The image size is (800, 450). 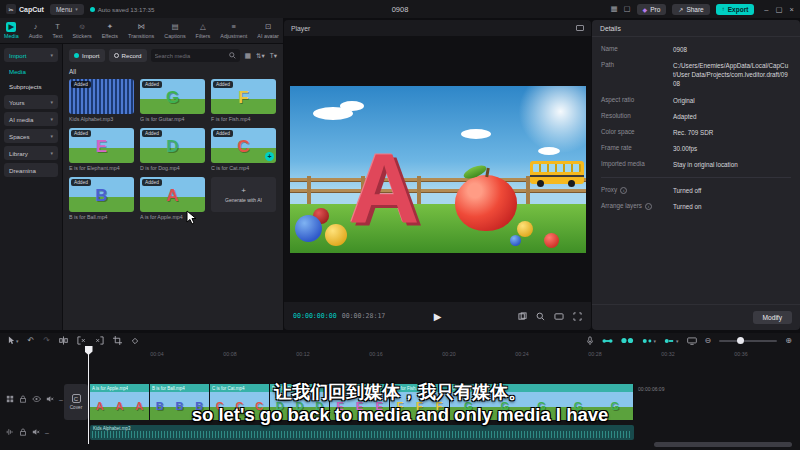 I want to click on modify-button: Modify, so click(x=772, y=318).